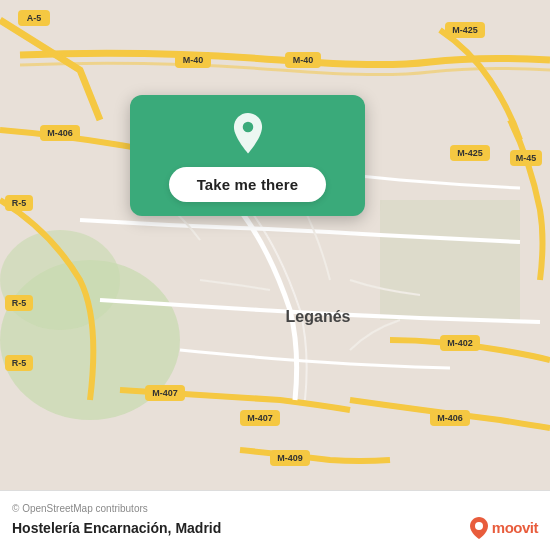 This screenshot has height=550, width=550. I want to click on svg-text: M-409, so click(290, 458).